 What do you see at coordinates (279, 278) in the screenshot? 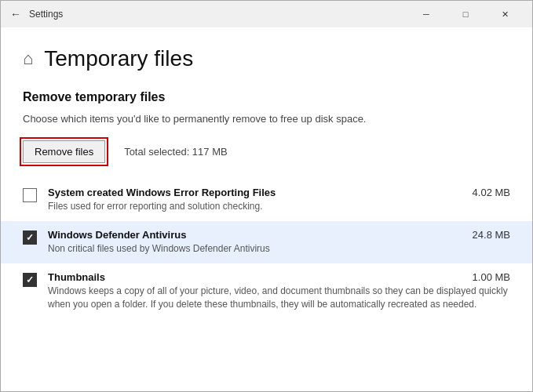
I see `file-header-2: Thumbnails1.00 MB` at bounding box center [279, 278].